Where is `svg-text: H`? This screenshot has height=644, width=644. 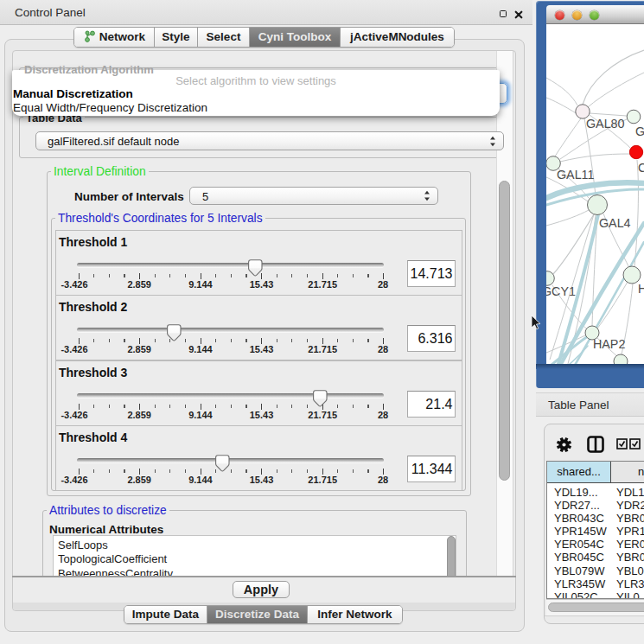 svg-text: H is located at coordinates (641, 289).